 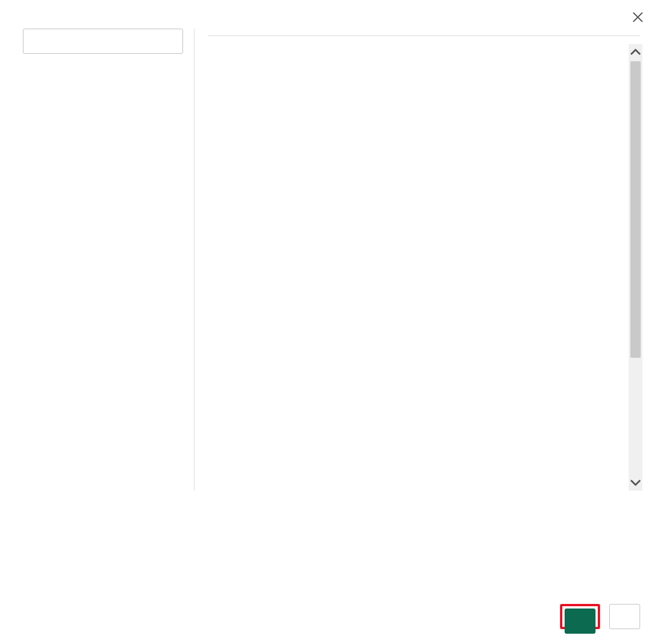 What do you see at coordinates (103, 41) in the screenshot?
I see `search-input` at bounding box center [103, 41].